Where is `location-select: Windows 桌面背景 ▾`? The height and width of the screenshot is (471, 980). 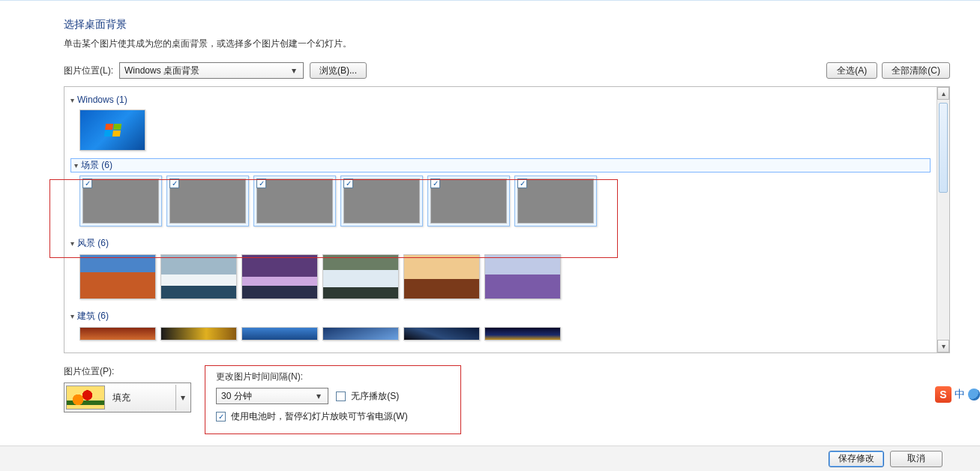
location-select: Windows 桌面背景 ▾ is located at coordinates (211, 70).